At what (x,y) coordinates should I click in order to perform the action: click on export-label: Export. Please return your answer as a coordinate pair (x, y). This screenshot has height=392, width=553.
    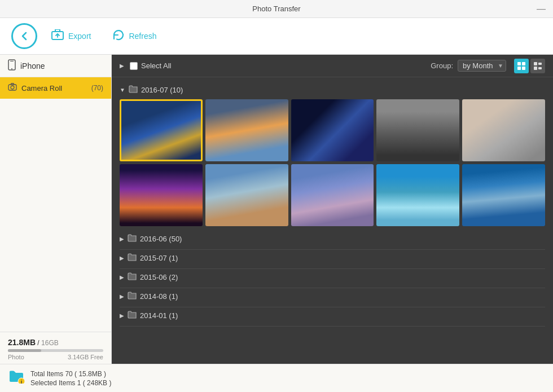
    Looking at the image, I should click on (80, 36).